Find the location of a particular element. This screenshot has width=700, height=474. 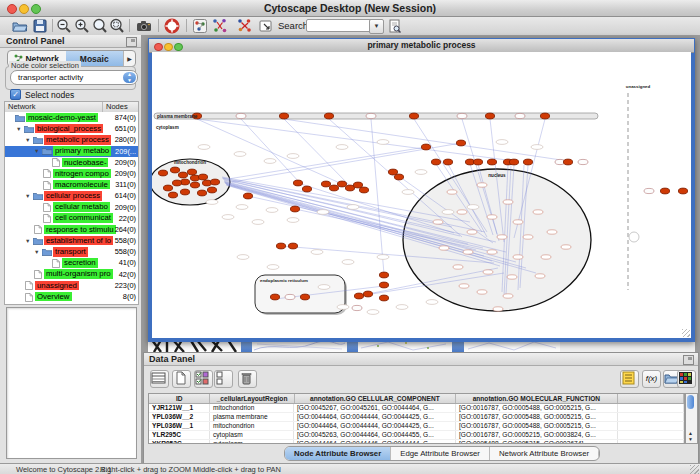

search-options-icon is located at coordinates (395, 26).